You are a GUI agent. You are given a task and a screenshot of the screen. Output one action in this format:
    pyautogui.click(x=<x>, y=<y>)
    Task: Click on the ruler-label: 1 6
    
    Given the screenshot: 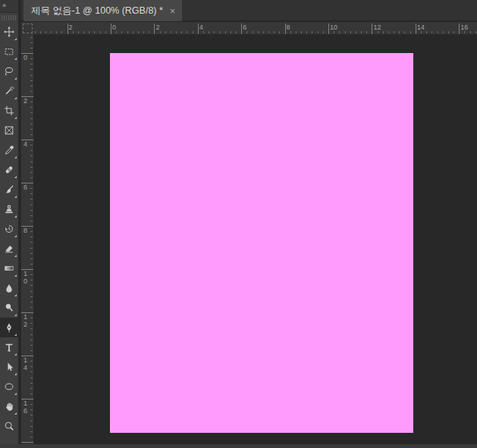 What is the action you would take?
    pyautogui.click(x=26, y=408)
    